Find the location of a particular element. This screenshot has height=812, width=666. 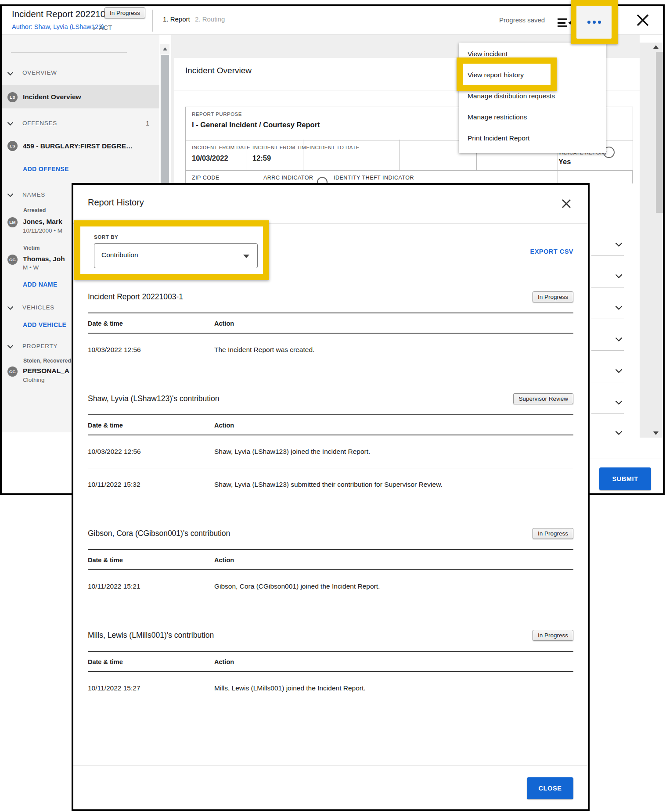

add-offense-button: ADD OFFENSE is located at coordinates (46, 169).